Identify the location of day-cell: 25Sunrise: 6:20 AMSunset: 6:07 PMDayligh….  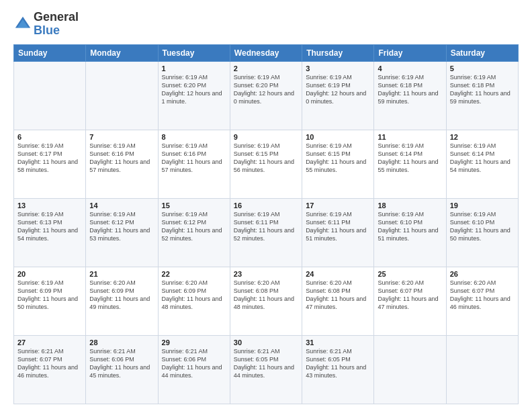
(410, 301).